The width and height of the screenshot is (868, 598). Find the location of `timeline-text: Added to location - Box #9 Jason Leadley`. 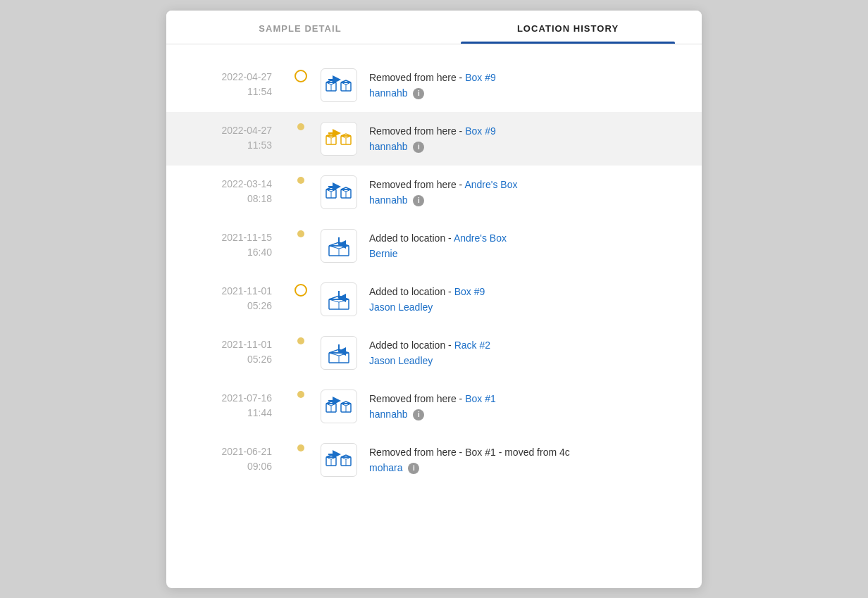

timeline-text: Added to location - Box #9 Jason Leadley is located at coordinates (528, 299).